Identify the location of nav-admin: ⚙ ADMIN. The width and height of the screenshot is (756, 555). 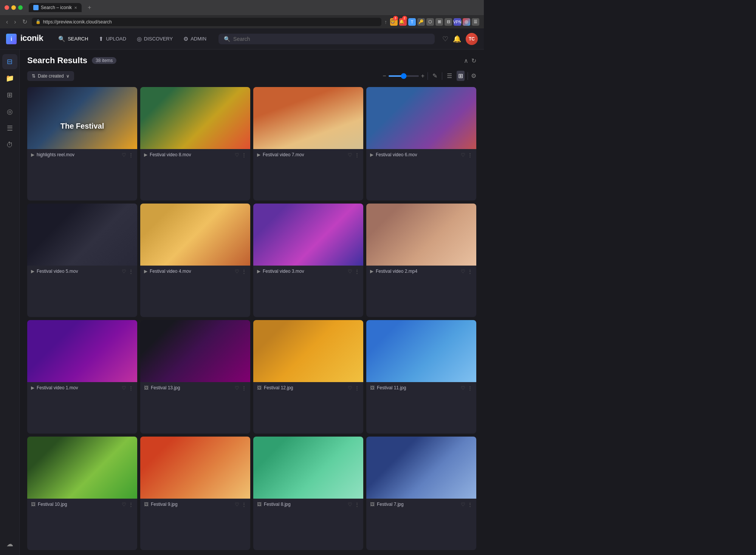
(195, 39).